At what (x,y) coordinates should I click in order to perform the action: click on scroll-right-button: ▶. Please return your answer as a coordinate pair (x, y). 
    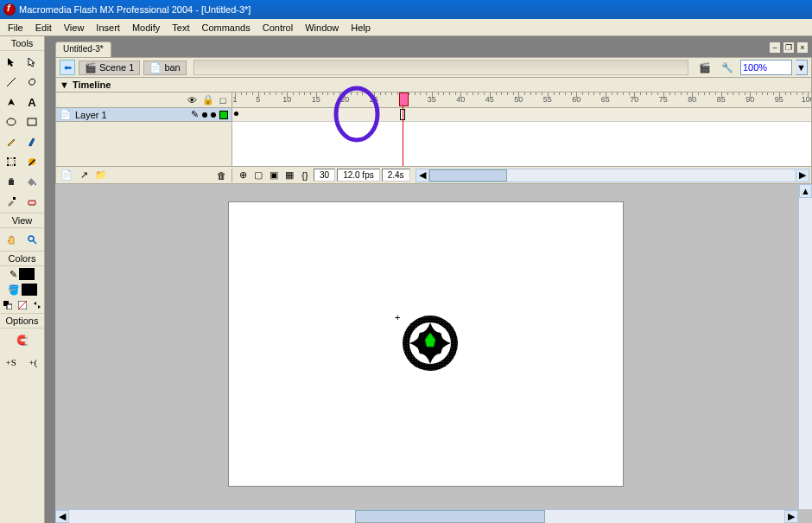
    Looking at the image, I should click on (802, 175).